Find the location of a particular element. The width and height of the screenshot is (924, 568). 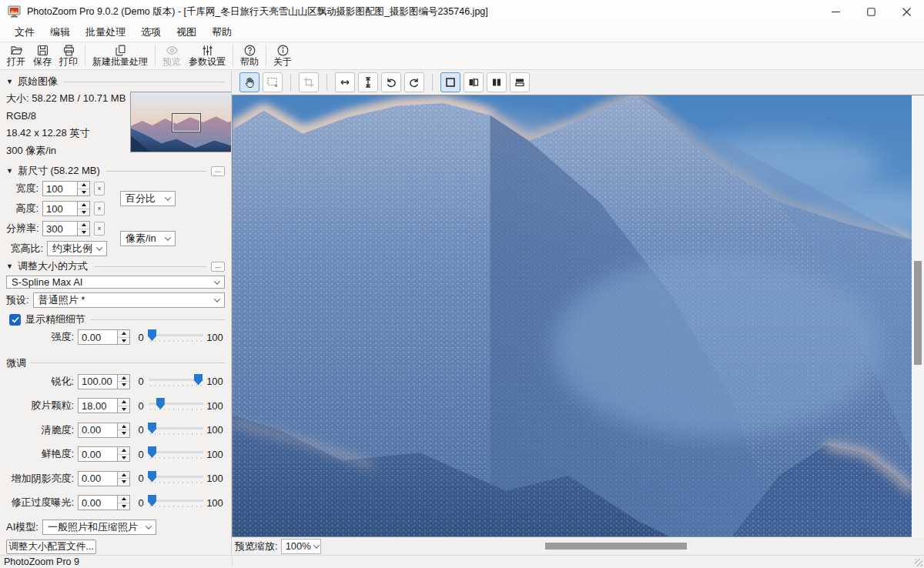

rotate-ccw-button is located at coordinates (391, 82).